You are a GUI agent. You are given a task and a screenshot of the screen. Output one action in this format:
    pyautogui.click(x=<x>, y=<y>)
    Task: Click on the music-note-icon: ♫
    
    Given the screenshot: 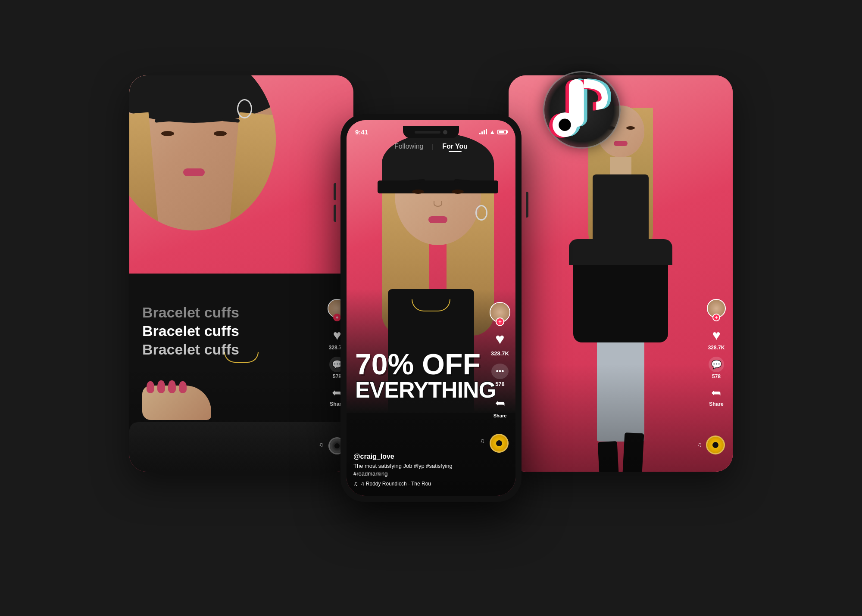 What is the action you would take?
    pyautogui.click(x=483, y=441)
    